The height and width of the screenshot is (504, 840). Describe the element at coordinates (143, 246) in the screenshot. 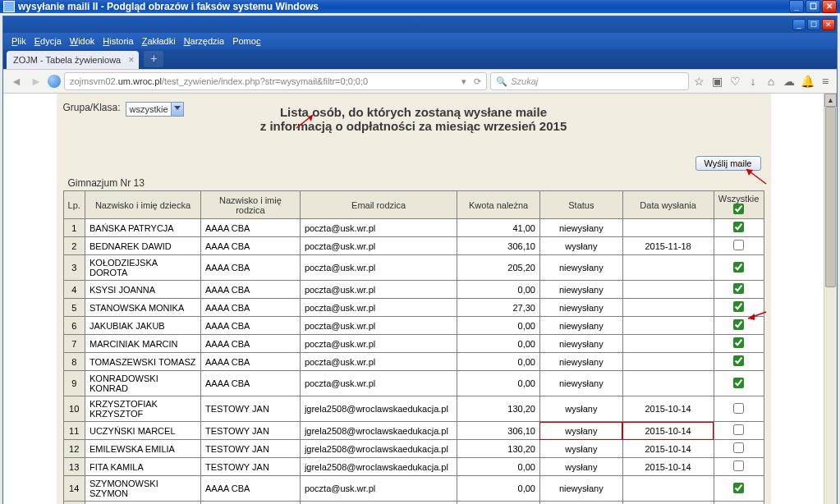

I see `cell-child: BEDNAREK DAWID` at that location.